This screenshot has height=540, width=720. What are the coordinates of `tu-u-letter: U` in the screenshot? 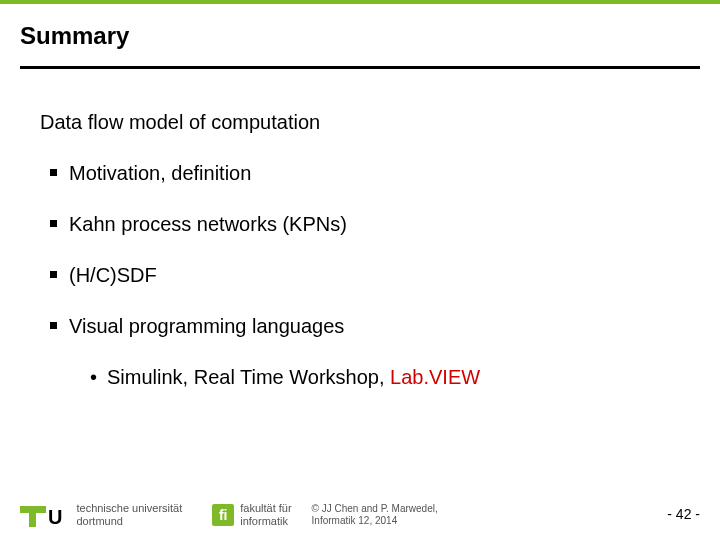 It's located at (55, 517).